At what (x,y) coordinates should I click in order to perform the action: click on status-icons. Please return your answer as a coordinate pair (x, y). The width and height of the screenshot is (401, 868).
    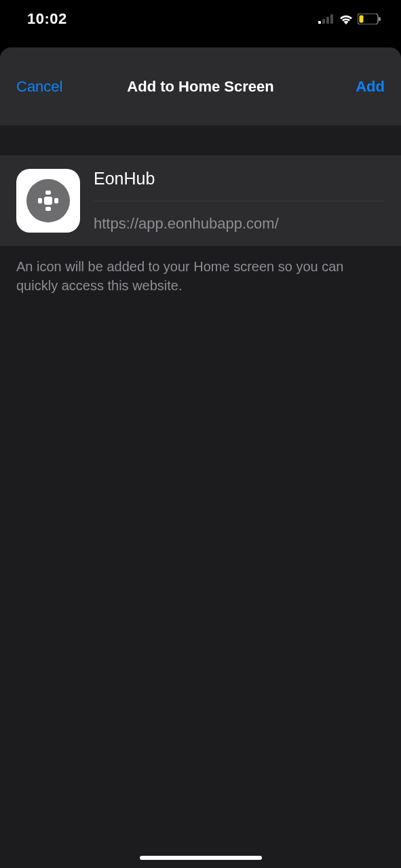
    Looking at the image, I should click on (349, 19).